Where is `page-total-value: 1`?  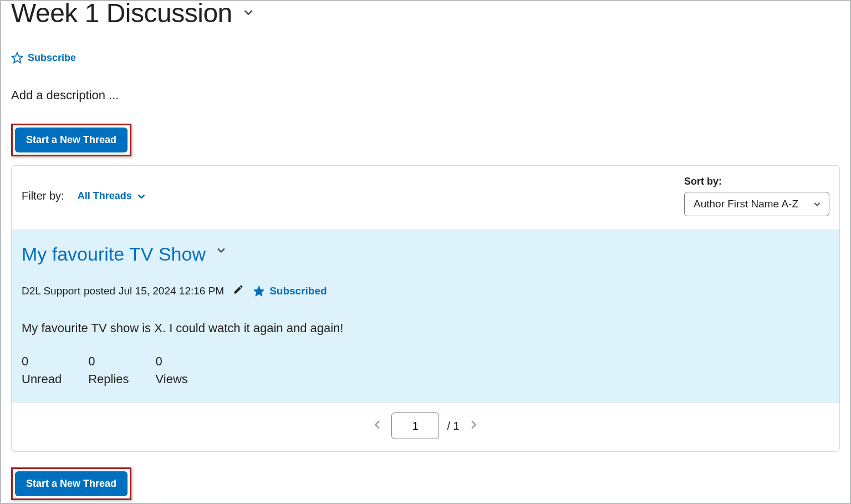
page-total-value: 1 is located at coordinates (457, 426).